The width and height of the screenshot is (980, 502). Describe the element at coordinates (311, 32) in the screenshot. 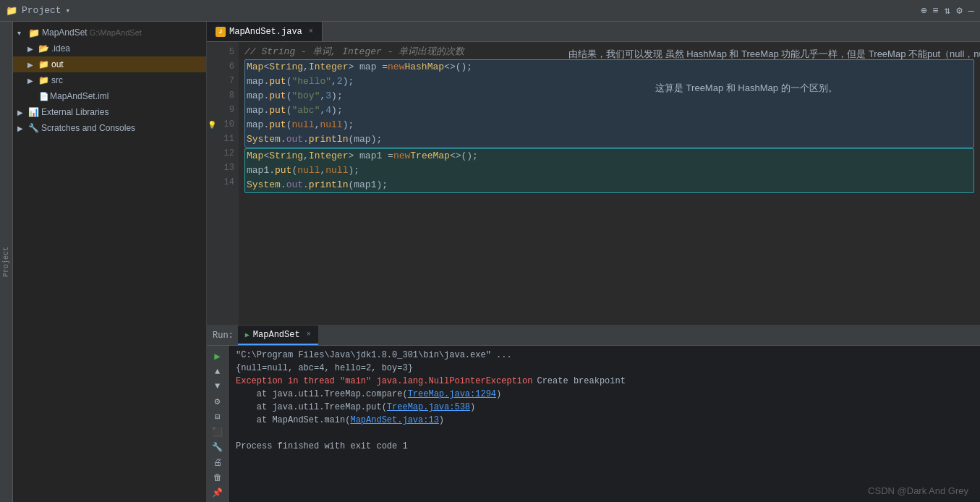

I see `tab-close-icon: ×` at that location.